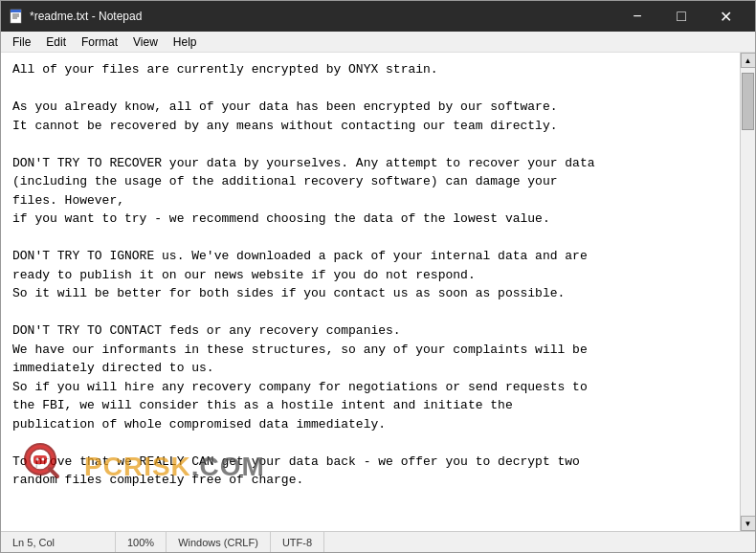 This screenshot has height=553, width=756. Describe the element at coordinates (218, 542) in the screenshot. I see `line-ending: Windows (CRLF)` at that location.